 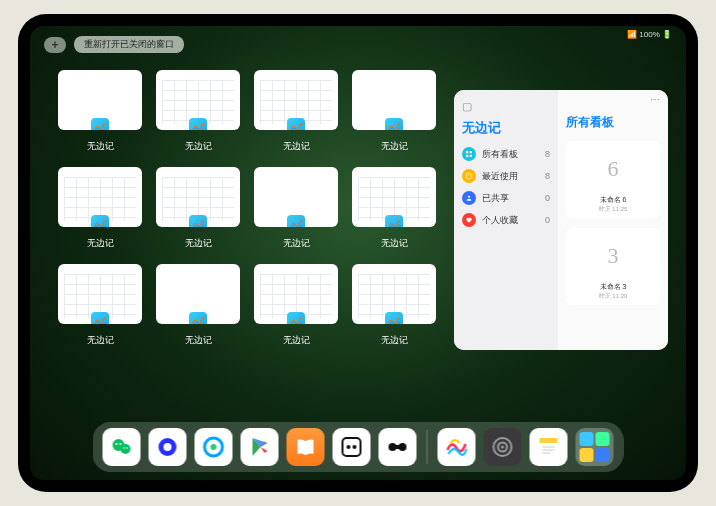 What do you see at coordinates (469, 176) in the screenshot?
I see `clock-icon` at bounding box center [469, 176].